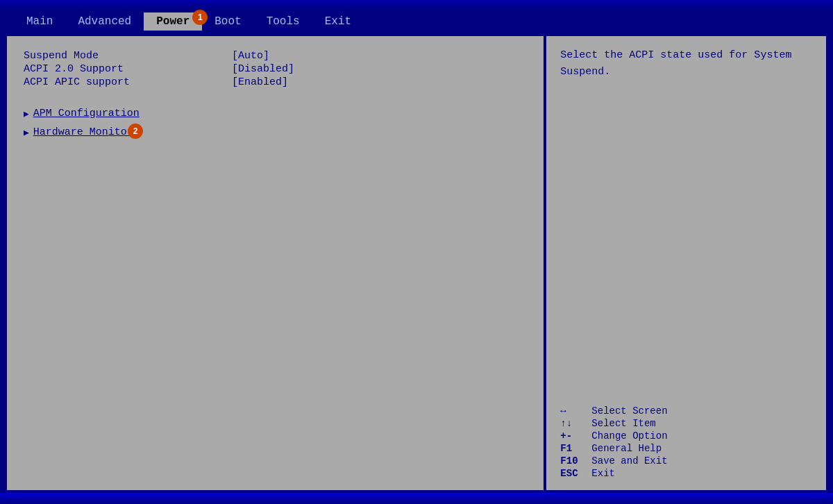 The width and height of the screenshot is (833, 504). What do you see at coordinates (702, 436) in the screenshot?
I see `key-desc: Change Option` at bounding box center [702, 436].